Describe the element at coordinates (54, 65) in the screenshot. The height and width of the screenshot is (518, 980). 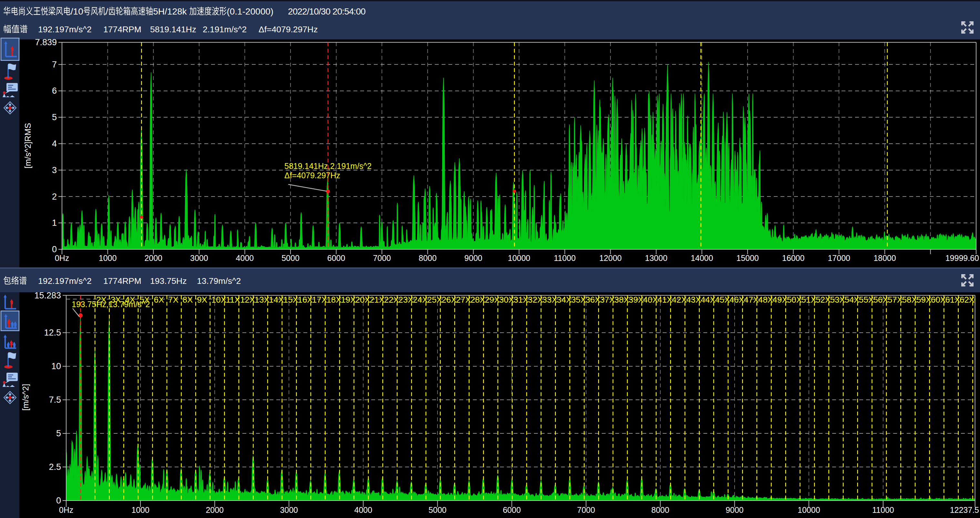
I see `svg-text: 7` at that location.